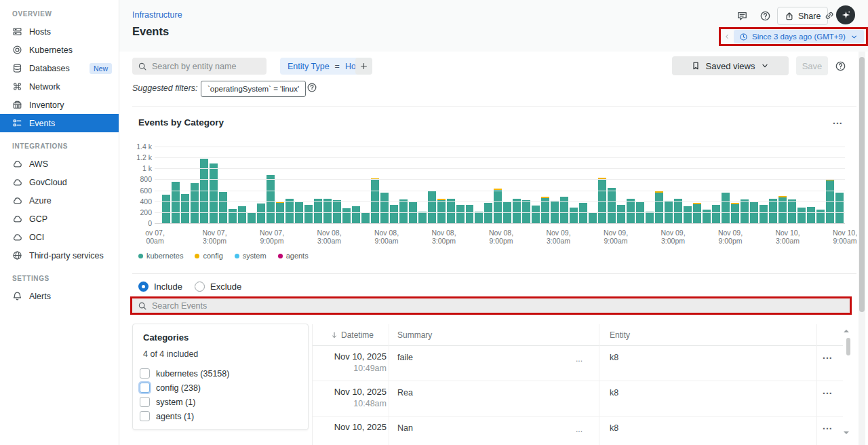 The width and height of the screenshot is (868, 445). Describe the element at coordinates (218, 286) in the screenshot. I see `exclude-radio: Exclude` at that location.